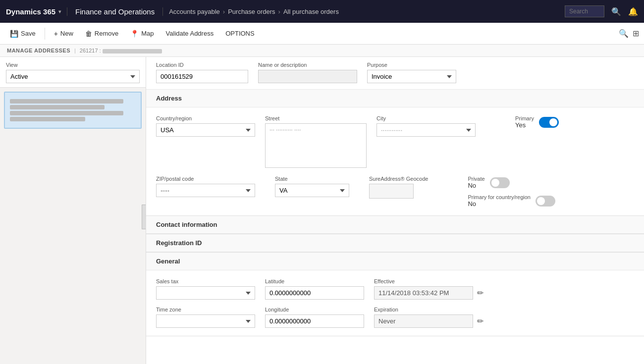  I want to click on longitude-input, so click(315, 321).